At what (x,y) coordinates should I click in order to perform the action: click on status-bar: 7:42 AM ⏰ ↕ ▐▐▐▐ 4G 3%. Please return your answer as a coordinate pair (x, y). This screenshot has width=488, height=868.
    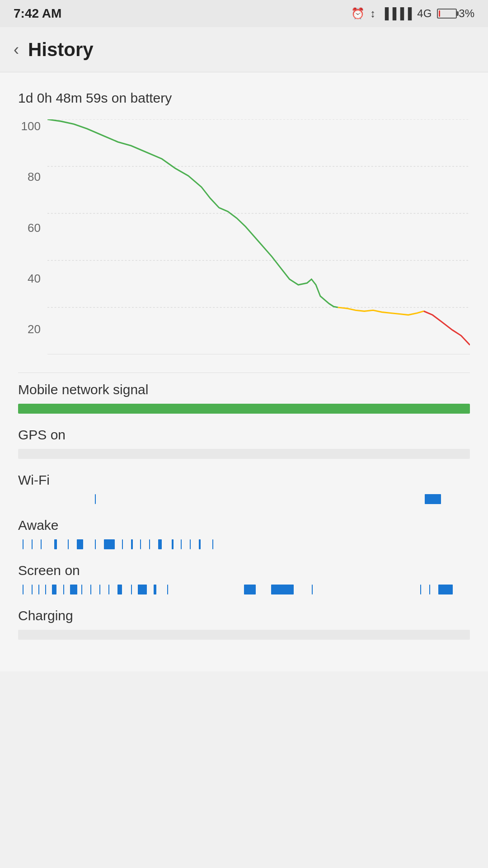
    Looking at the image, I should click on (244, 14).